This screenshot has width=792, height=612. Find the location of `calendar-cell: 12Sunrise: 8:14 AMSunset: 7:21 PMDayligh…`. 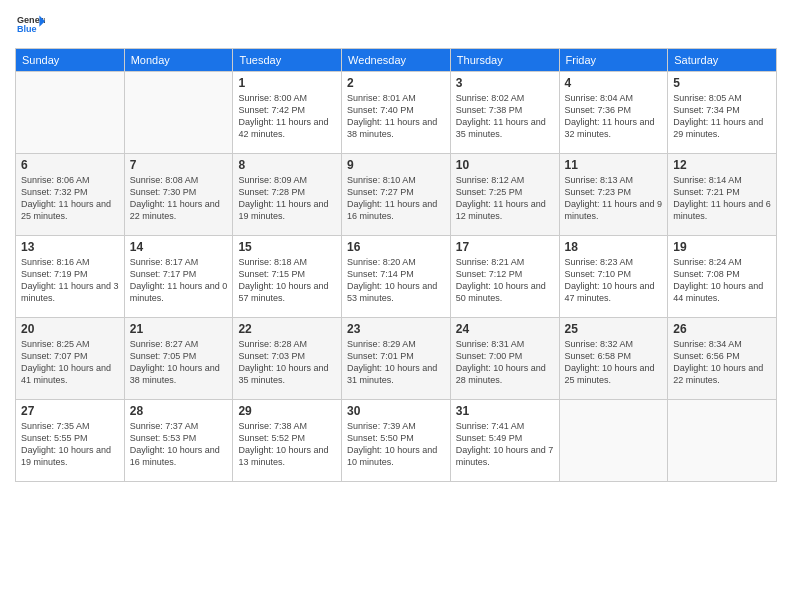

calendar-cell: 12Sunrise: 8:14 AMSunset: 7:21 PMDayligh… is located at coordinates (722, 195).